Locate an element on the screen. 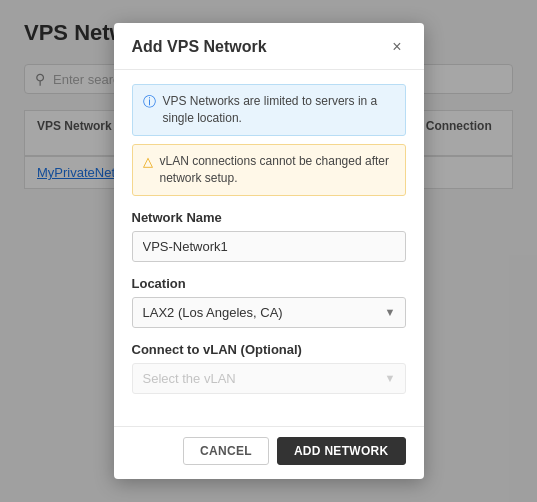  info-message: VPS Networks are limited to servers in a… is located at coordinates (279, 110).